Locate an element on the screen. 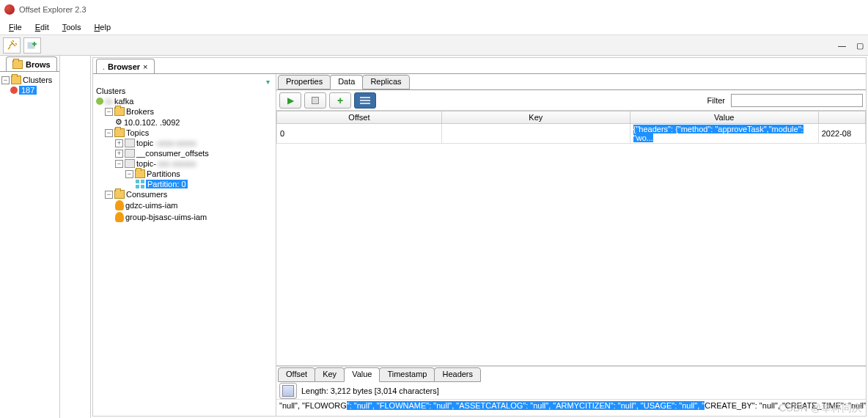 The height and width of the screenshot is (418, 868). tree-label: Clusters is located at coordinates (37, 80).